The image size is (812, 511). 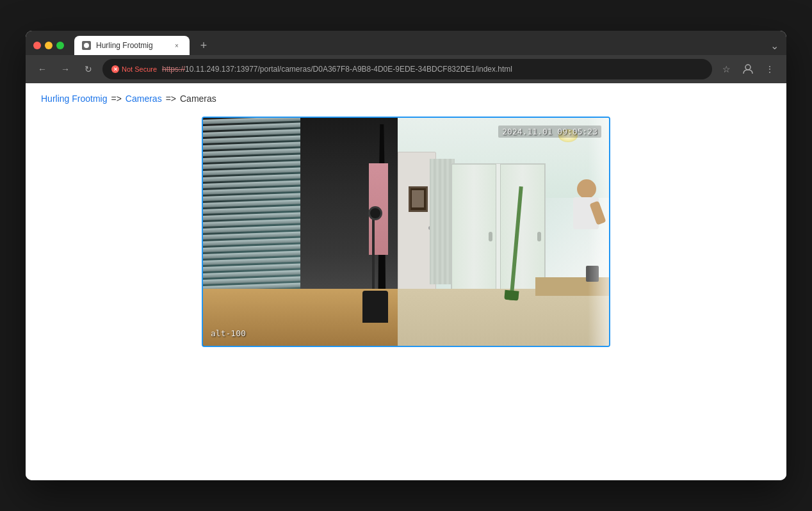 I want to click on person-head, so click(x=587, y=189).